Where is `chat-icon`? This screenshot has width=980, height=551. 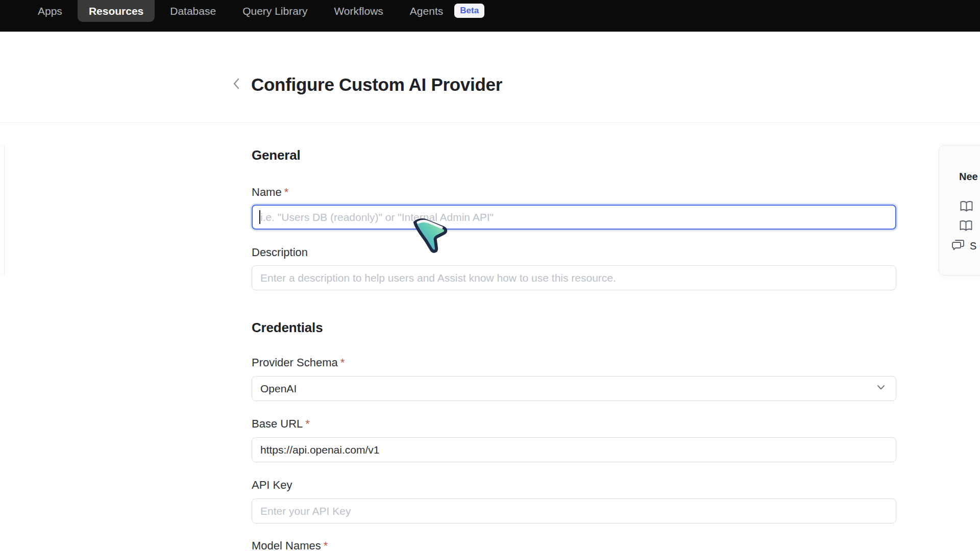
chat-icon is located at coordinates (958, 246).